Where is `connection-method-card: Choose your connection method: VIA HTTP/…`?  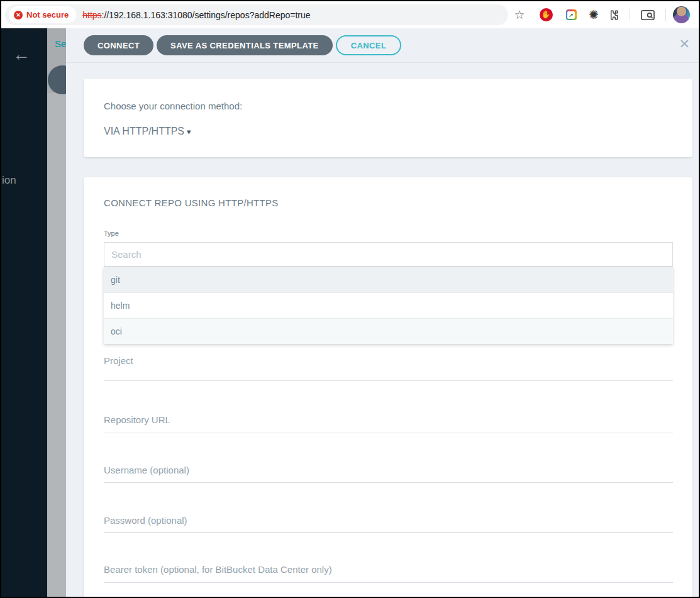
connection-method-card: Choose your connection method: VIA HTTP/… is located at coordinates (388, 118).